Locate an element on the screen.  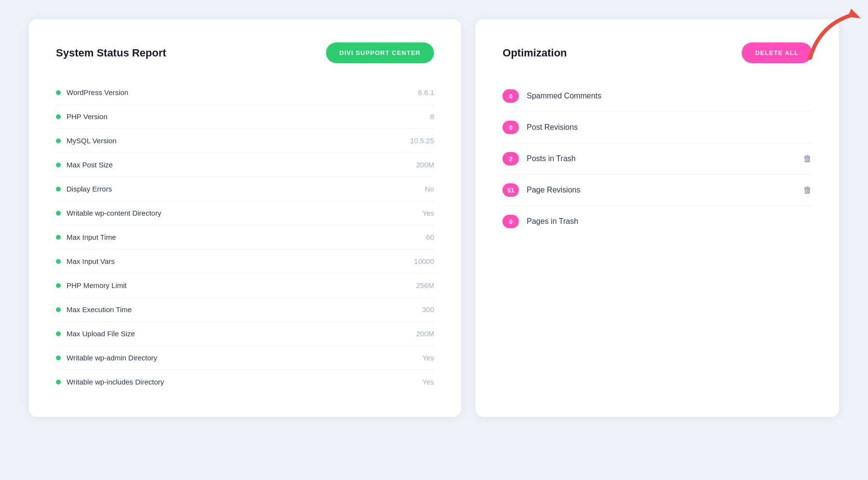
optimization-header: Optimization DELETE ALL is located at coordinates (657, 53).